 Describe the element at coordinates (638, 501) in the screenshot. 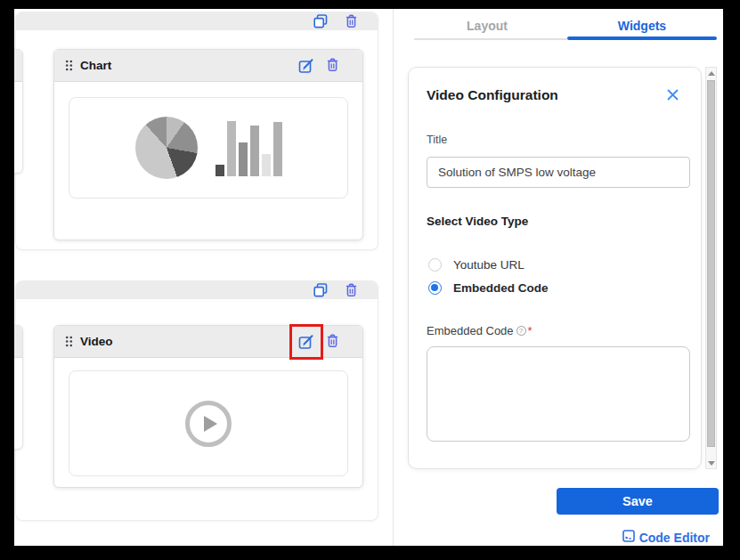

I see `save-button: Save` at that location.